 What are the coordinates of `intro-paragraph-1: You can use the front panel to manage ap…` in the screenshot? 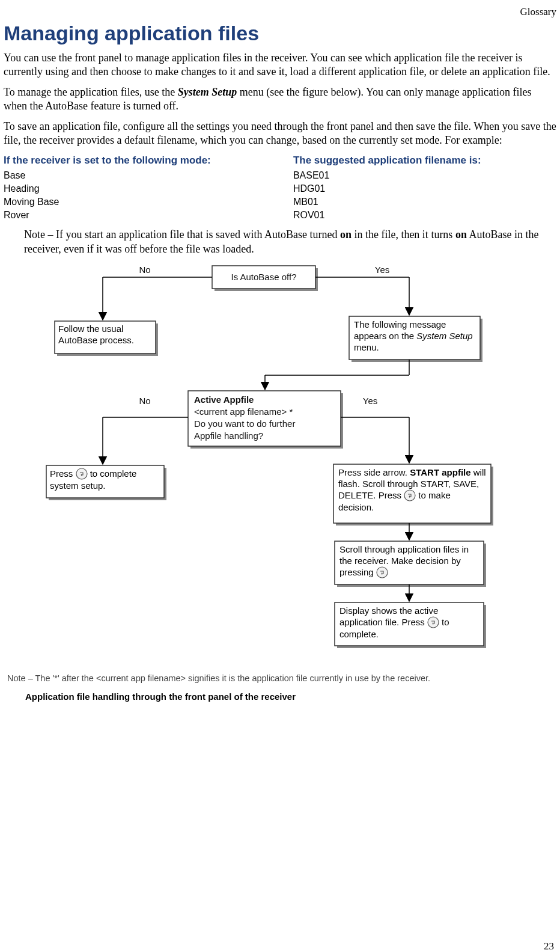 It's located at (280, 65).